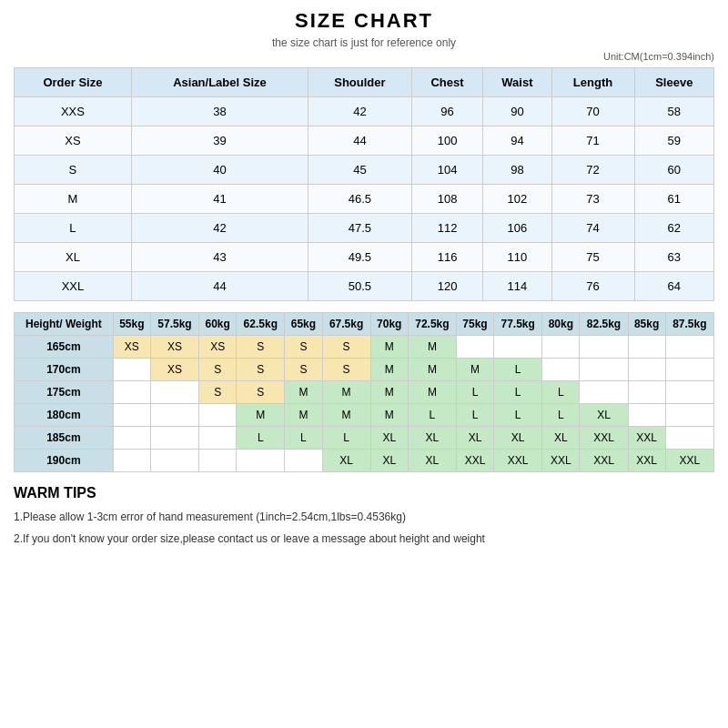 This screenshot has width=728, height=728. What do you see at coordinates (360, 141) in the screenshot?
I see `table-cell: 44` at bounding box center [360, 141].